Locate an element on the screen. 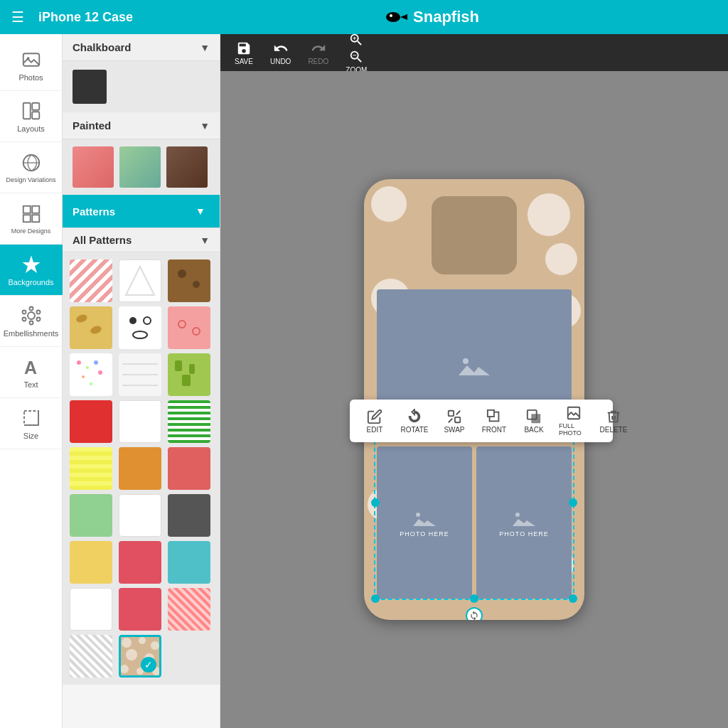  save-button: SAVE is located at coordinates (244, 53).